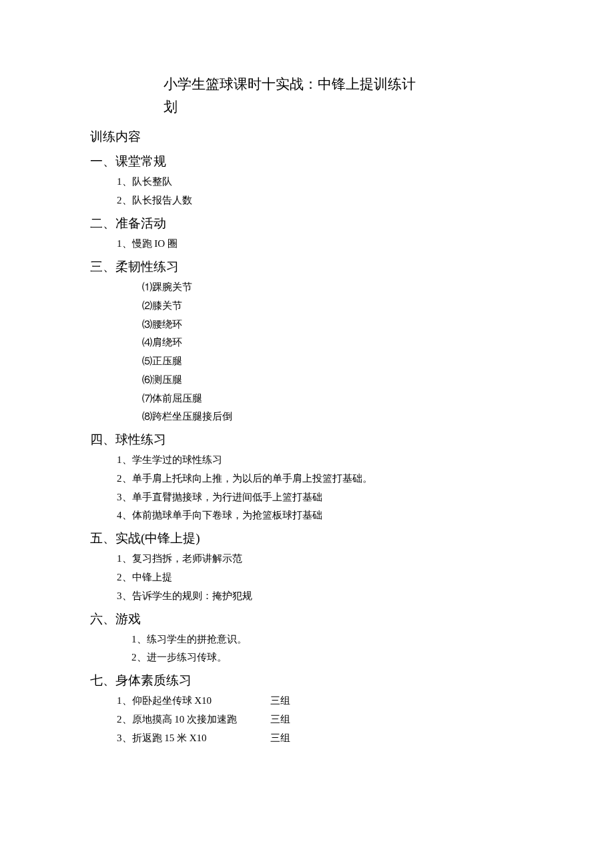  Describe the element at coordinates (307, 380) in the screenshot. I see `list-item: ⑹测压腿` at that location.